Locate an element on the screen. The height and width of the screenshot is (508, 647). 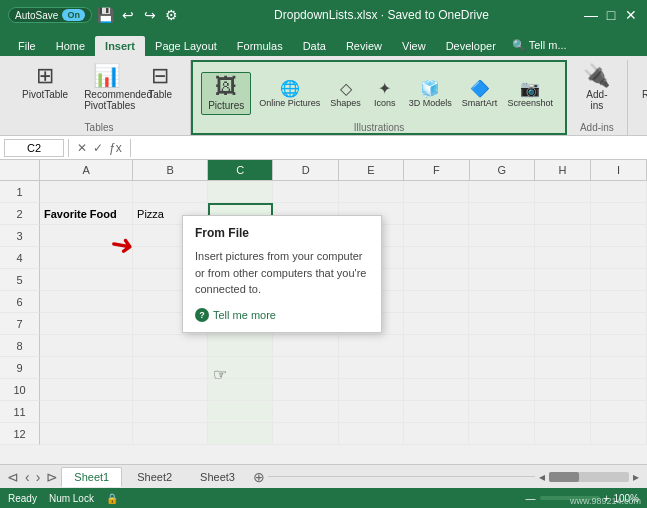
col-header-c: C is located at coordinates (240, 170).